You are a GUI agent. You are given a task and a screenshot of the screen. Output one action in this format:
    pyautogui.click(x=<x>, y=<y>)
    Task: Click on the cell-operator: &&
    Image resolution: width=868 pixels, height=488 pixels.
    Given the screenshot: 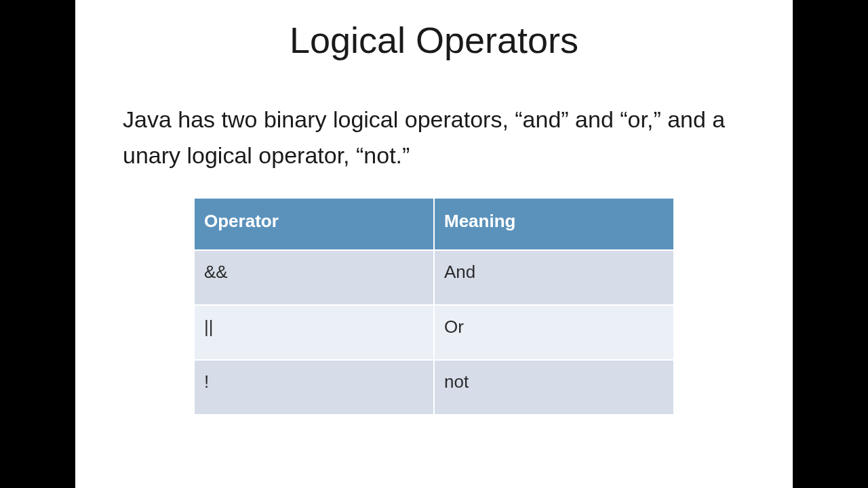 What is the action you would take?
    pyautogui.click(x=314, y=278)
    